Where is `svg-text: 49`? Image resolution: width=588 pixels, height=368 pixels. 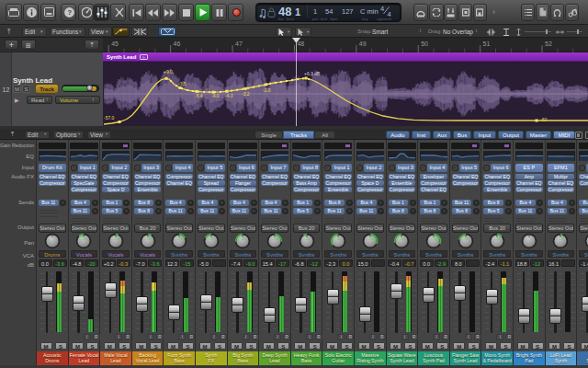 svg-text: 49 is located at coordinates (363, 44).